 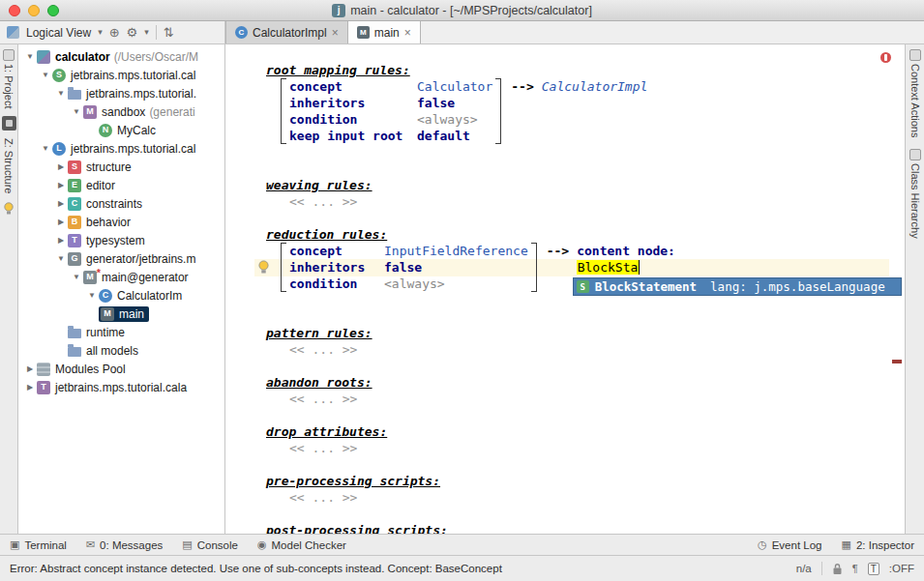 What do you see at coordinates (578, 383) in the screenshot?
I see `section-abandon-roots: abandon roots:` at bounding box center [578, 383].